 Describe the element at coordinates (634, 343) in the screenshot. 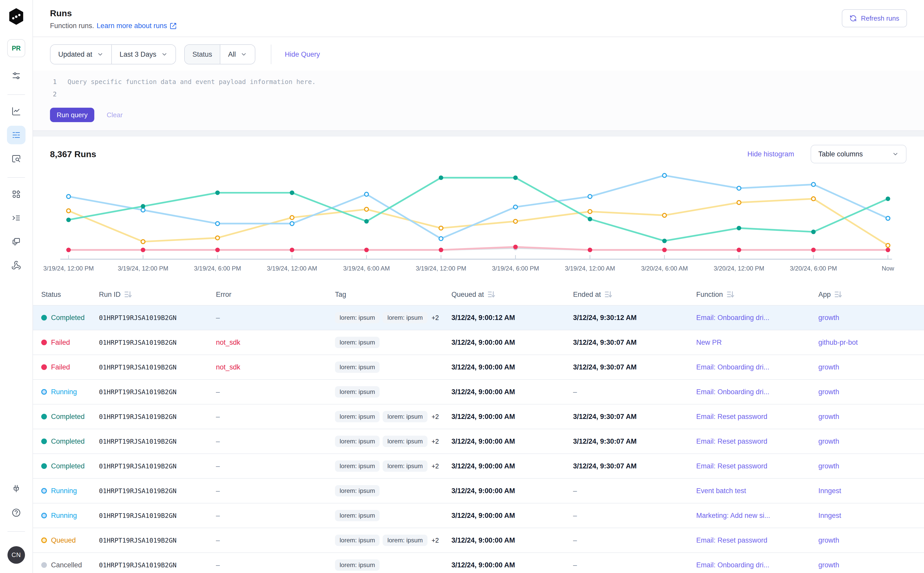

I see `ended-at-cell: 3/12/24, 9:30:07 AM` at that location.